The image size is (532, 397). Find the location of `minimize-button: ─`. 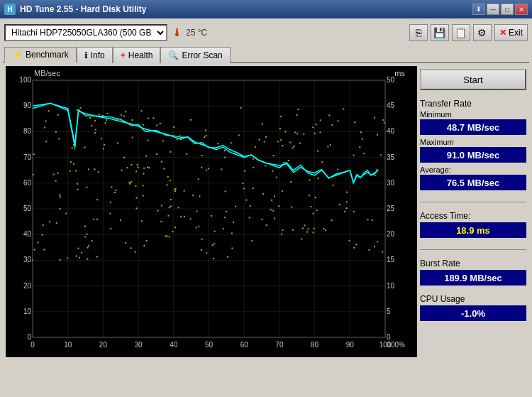

minimize-button: ─ is located at coordinates (493, 9).